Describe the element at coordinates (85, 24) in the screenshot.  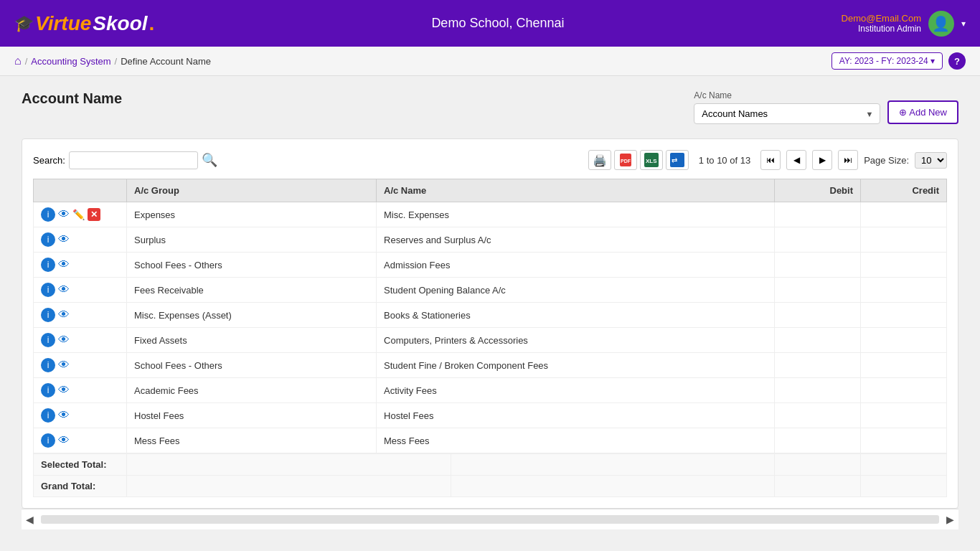
I see `logo: 🎓 VirtueSkool.` at that location.